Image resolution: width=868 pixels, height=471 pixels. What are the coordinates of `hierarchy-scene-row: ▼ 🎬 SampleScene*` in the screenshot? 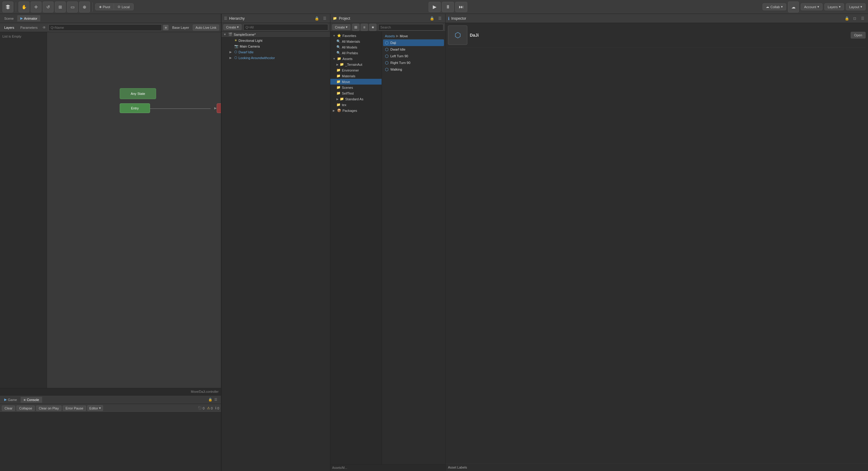 It's located at (276, 35).